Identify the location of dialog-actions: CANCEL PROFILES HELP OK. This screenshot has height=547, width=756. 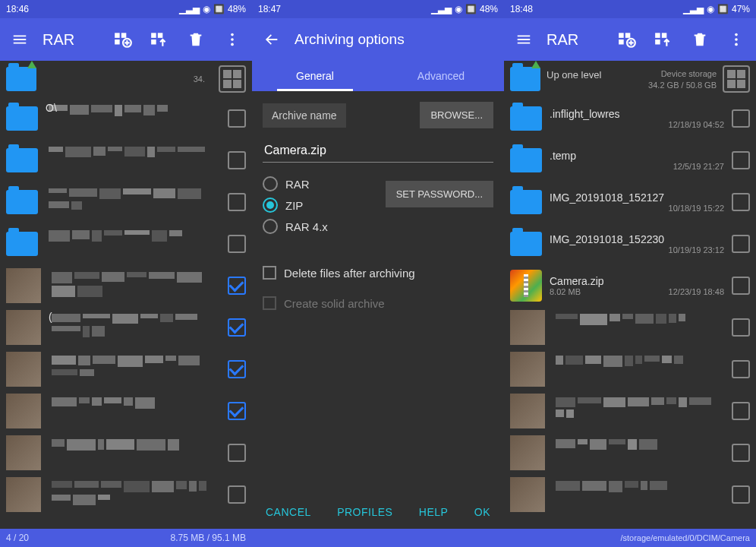
(378, 512).